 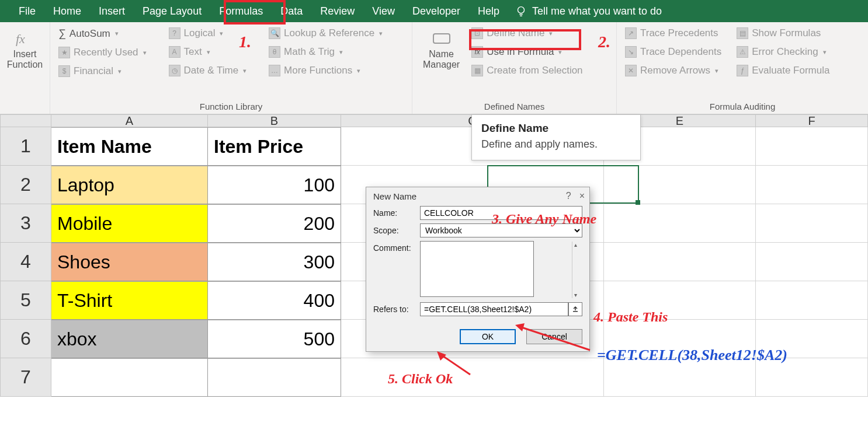 I want to click on dialog-help-button: ?, so click(x=569, y=196).